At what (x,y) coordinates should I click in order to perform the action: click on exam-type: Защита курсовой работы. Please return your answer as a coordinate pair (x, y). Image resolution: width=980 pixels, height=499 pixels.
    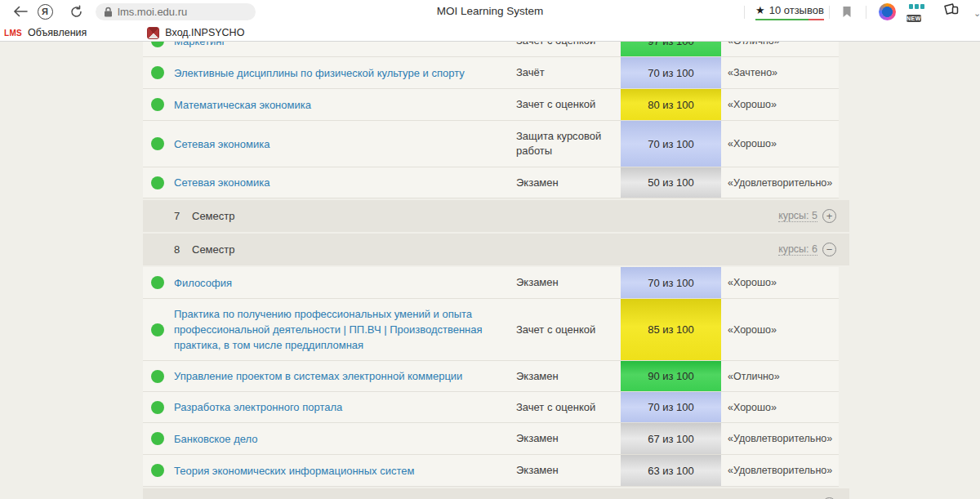
    Looking at the image, I should click on (568, 144).